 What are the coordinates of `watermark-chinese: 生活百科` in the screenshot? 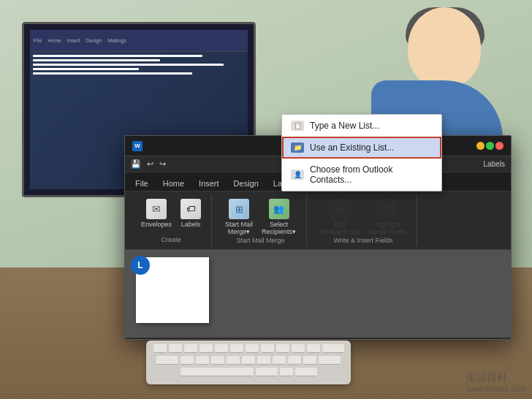 It's located at (487, 377).